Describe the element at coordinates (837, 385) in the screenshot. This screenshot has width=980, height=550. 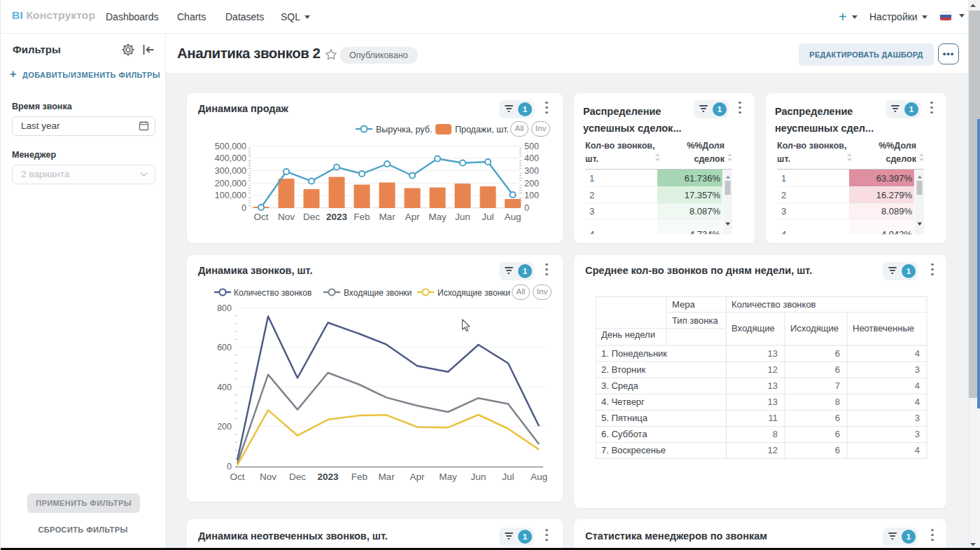
I see `svg-text: 7` at that location.